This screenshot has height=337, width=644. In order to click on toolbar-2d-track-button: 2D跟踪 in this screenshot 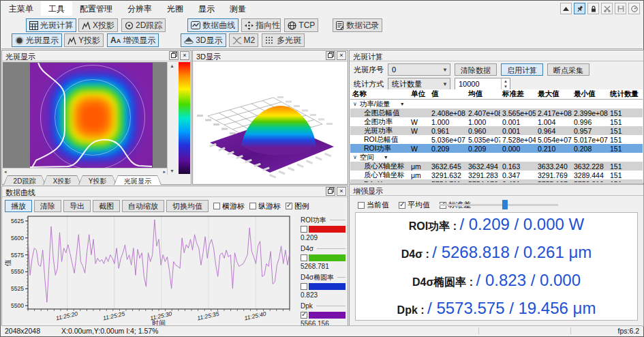, I will do `click(143, 25)`.